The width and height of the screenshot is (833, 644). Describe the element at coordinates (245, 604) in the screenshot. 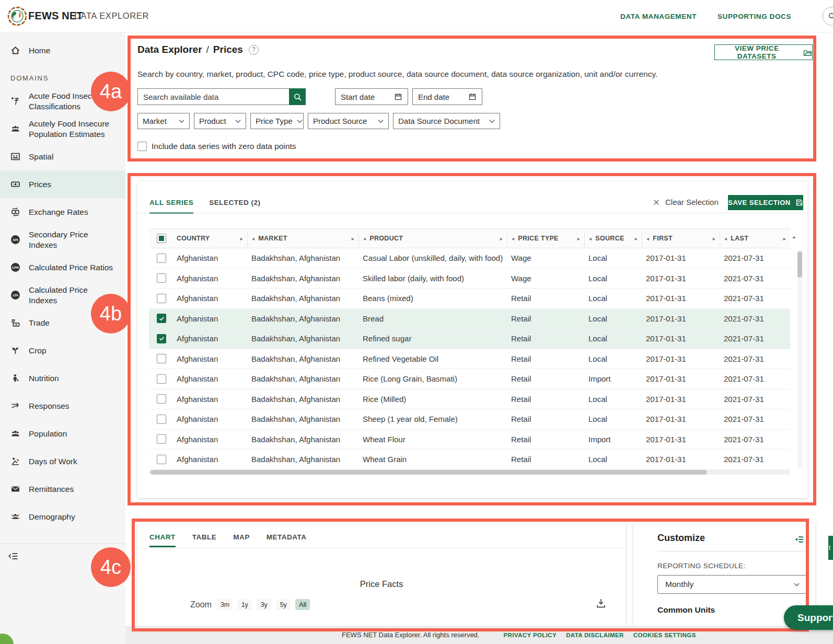

I see `zoom-1y-button: 1y` at that location.